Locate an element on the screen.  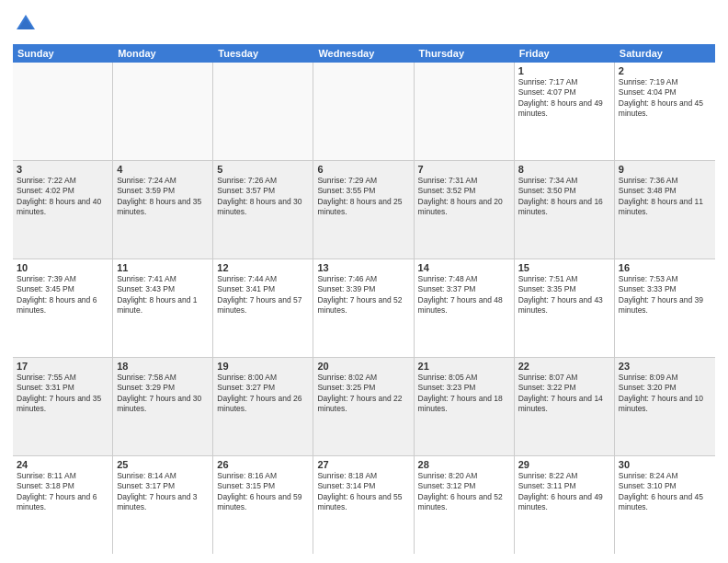
cell-info: Sunrise: 7:39 AM Sunset: 3:45 PM Dayligh… is located at coordinates (63, 295).